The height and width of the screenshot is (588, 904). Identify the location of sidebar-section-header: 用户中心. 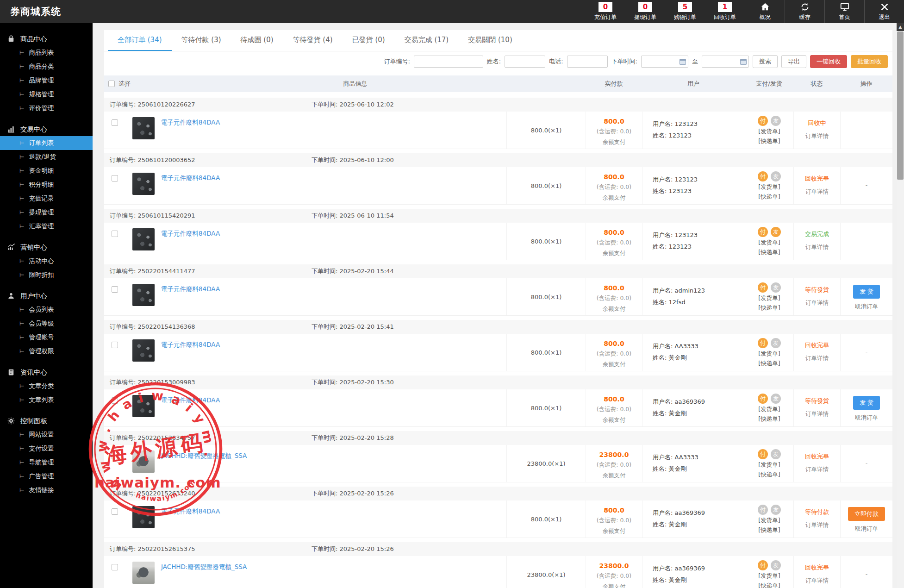
(46, 296).